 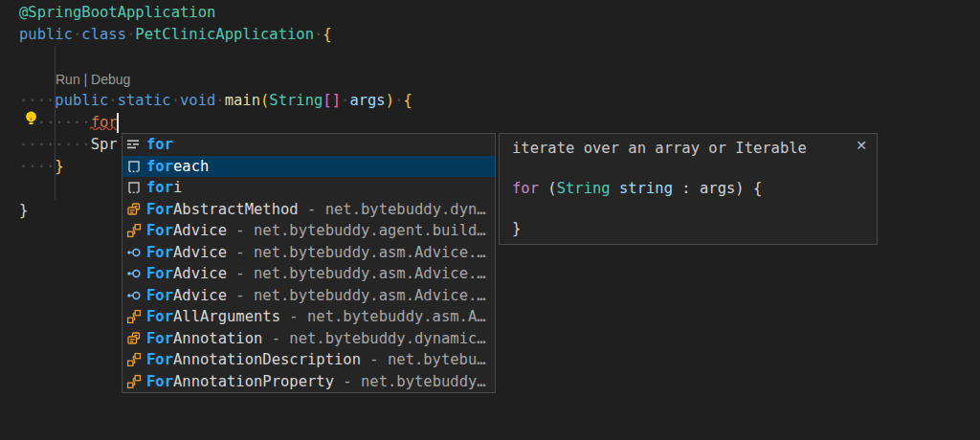 I want to click on suggestion-item: fori, so click(x=308, y=187).